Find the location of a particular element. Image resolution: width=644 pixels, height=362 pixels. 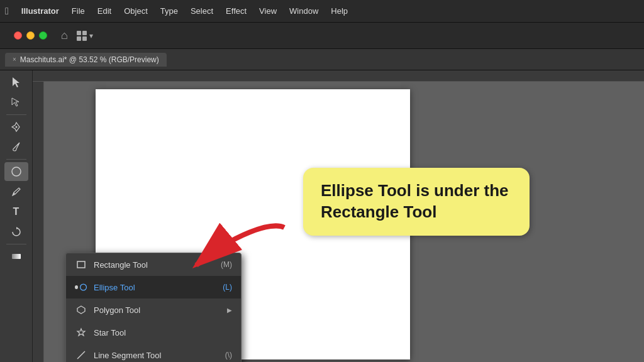

ellipse-tool-icon is located at coordinates (16, 172).